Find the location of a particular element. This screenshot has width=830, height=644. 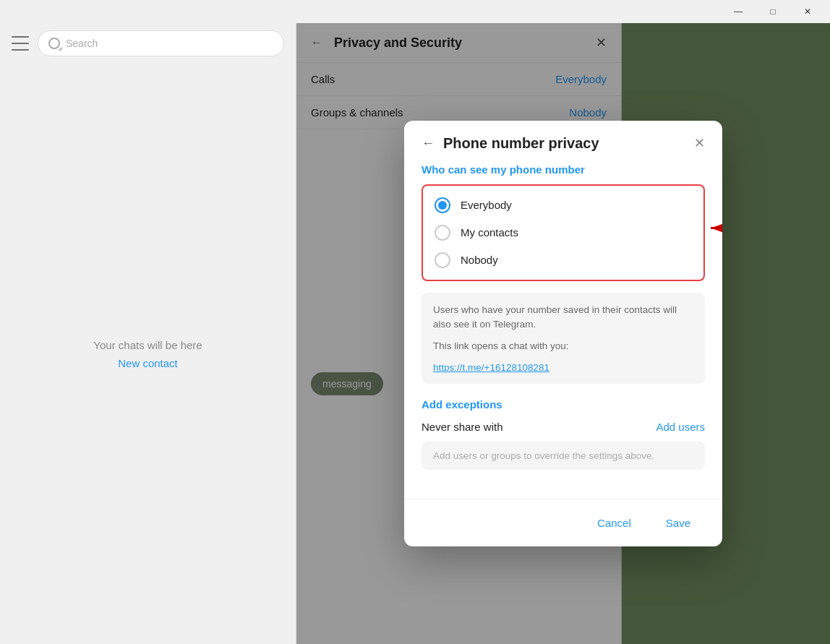

radio-nobody-circle is located at coordinates (442, 260).